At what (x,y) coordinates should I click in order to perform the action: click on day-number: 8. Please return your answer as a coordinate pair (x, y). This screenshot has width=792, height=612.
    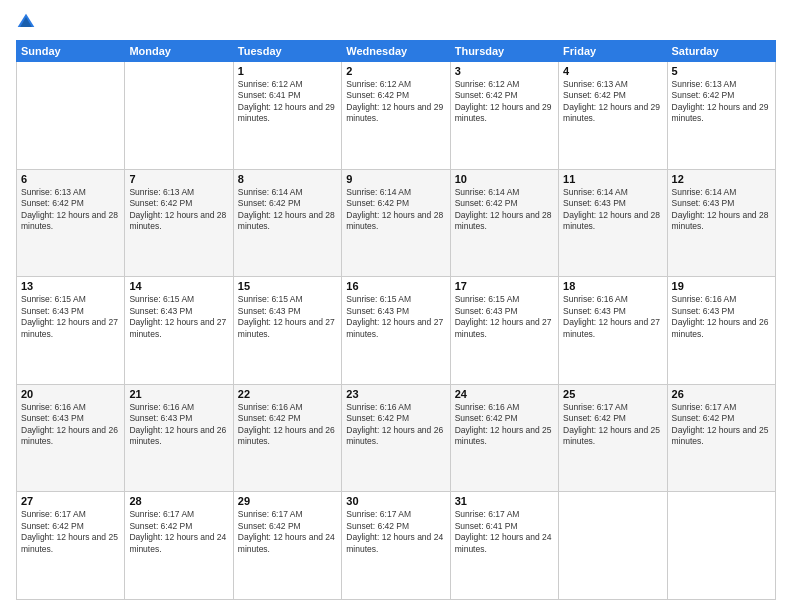
    Looking at the image, I should click on (288, 179).